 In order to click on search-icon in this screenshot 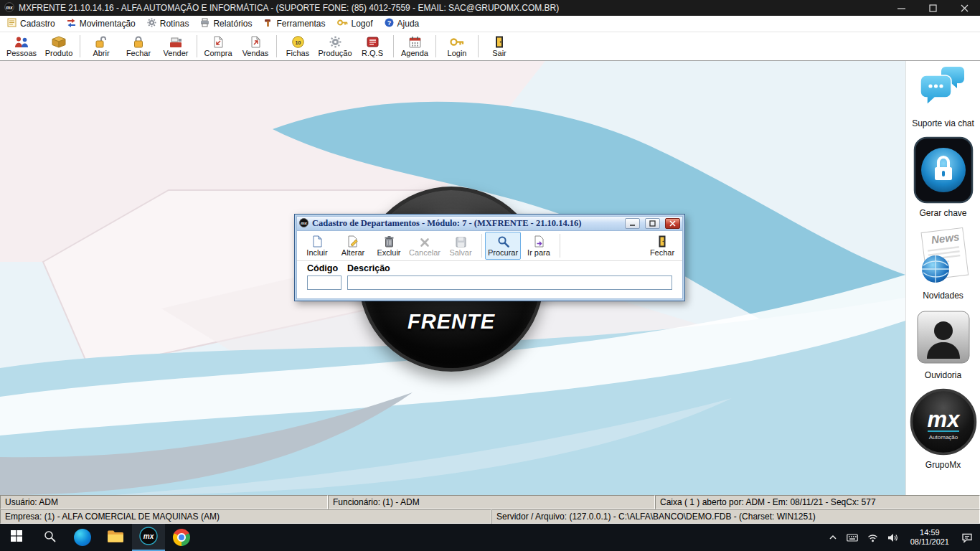, I will do `click(504, 241)`.